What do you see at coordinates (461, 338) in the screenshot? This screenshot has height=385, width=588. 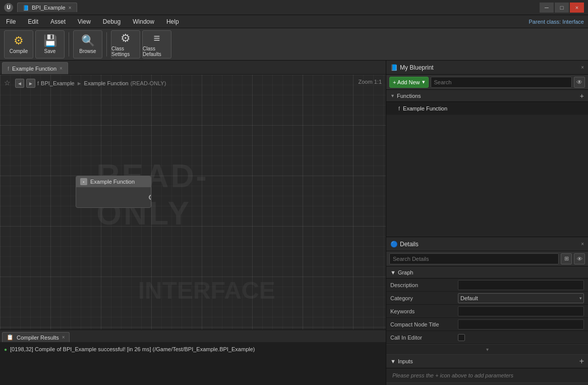 I see `call-in-editor-checkbox` at bounding box center [461, 338].